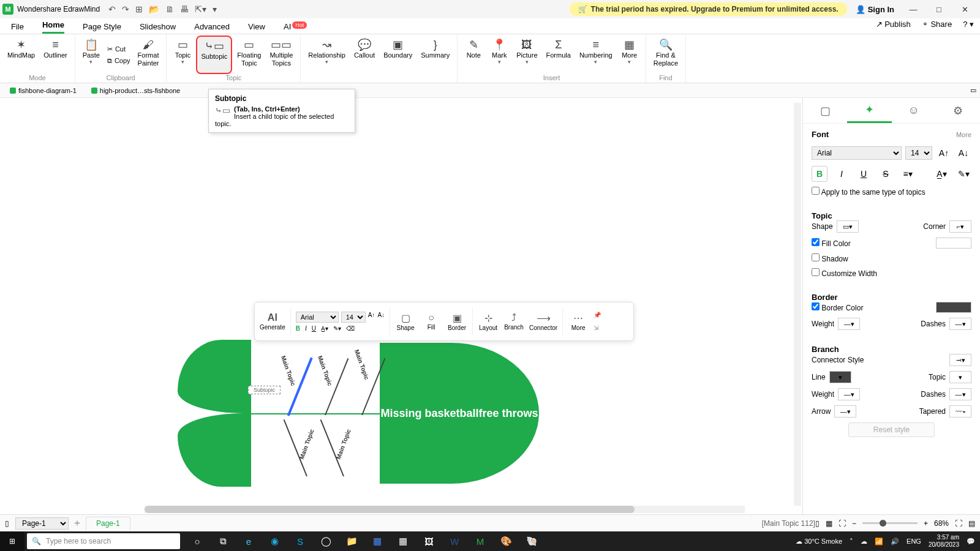 The width and height of the screenshot is (980, 551). Describe the element at coordinates (390, 509) in the screenshot. I see `scrollbar-thumb` at that location.